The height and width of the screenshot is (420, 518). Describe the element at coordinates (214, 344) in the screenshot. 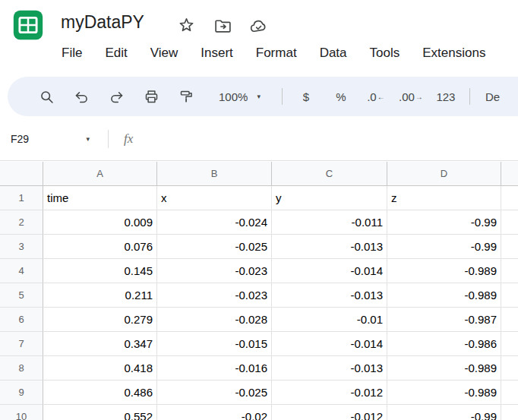

I see `cell: -0.015` at that location.